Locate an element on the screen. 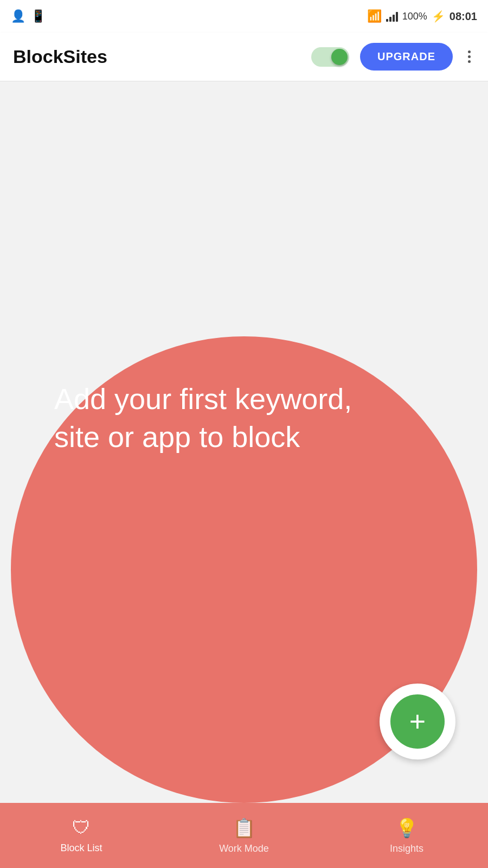 The height and width of the screenshot is (868, 488). status-bar-right: 📶 100% ⚡ 08:01 is located at coordinates (422, 16).